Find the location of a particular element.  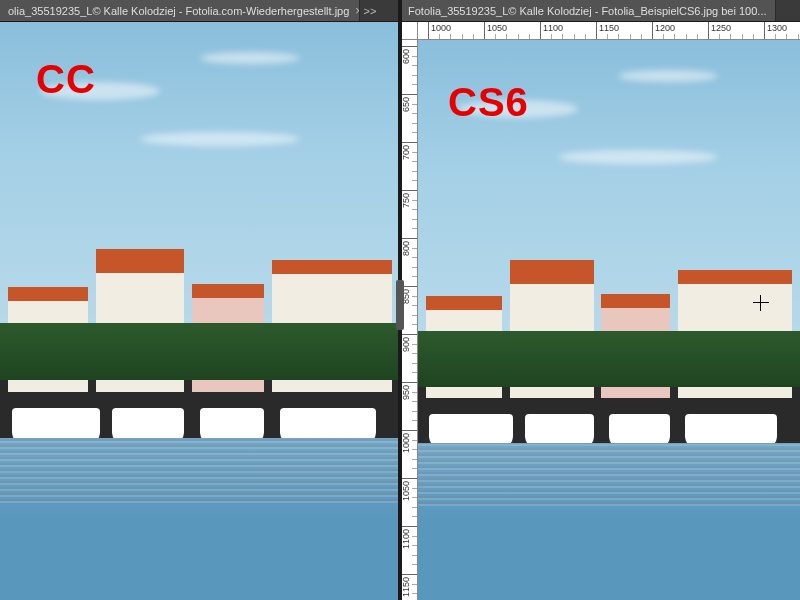

tab-overflow-button: >> is located at coordinates (370, 10).